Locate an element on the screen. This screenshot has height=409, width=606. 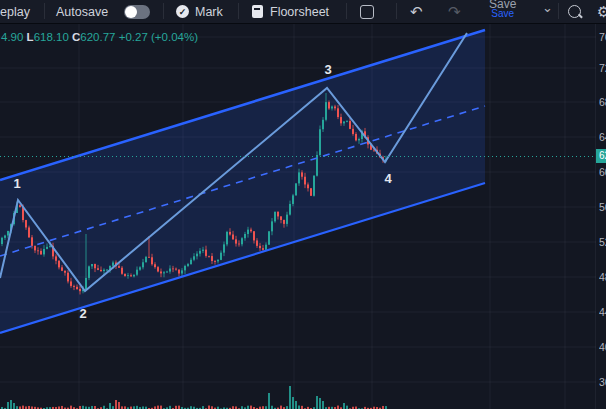
price-axis-tick: 400 is located at coordinates (602, 347).